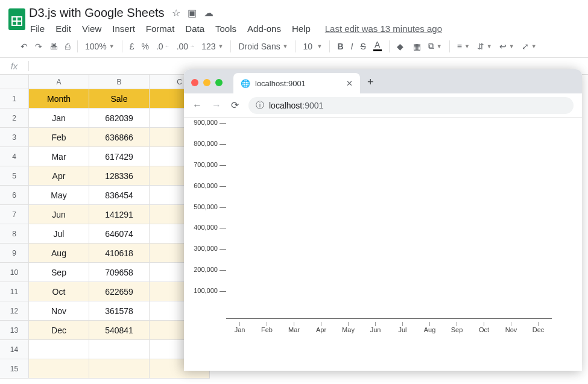 Image resolution: width=588 pixels, height=384 pixels. I want to click on fill-color-button: ◆, so click(402, 46).